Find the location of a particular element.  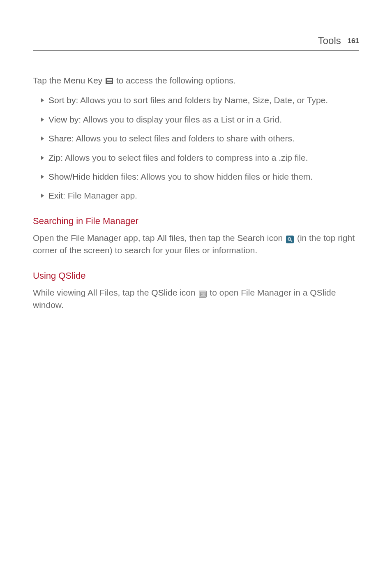

text: app, tap is located at coordinates (139, 238).